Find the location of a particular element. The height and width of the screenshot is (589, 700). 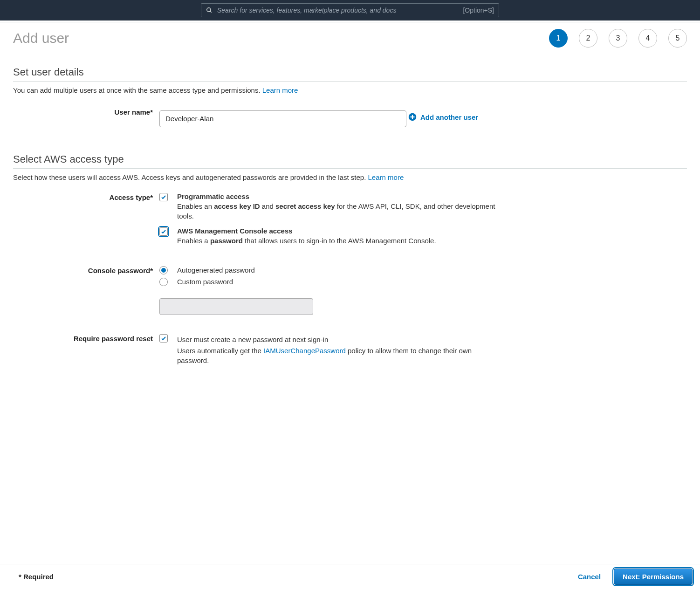

learn-more-user-details: Learn more is located at coordinates (281, 90).